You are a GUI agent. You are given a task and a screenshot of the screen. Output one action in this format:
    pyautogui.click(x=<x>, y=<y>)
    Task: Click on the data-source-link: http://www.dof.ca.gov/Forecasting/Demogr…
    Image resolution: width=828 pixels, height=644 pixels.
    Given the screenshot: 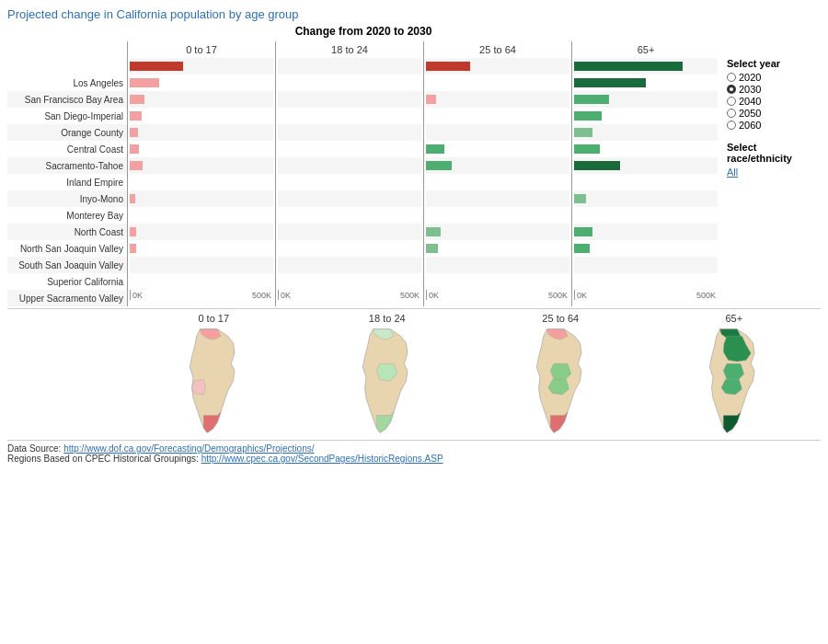 What is the action you would take?
    pyautogui.click(x=189, y=449)
    